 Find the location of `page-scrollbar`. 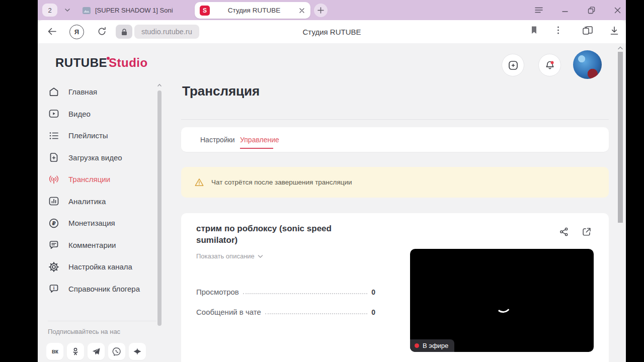

page-scrollbar is located at coordinates (620, 203).